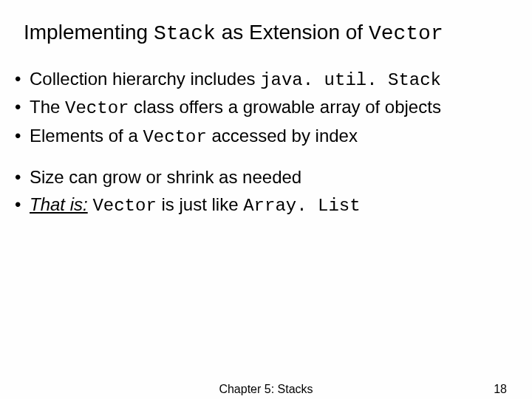 This screenshot has height=399, width=532. What do you see at coordinates (406, 34) in the screenshot?
I see `title-code-vector: Vector` at bounding box center [406, 34].